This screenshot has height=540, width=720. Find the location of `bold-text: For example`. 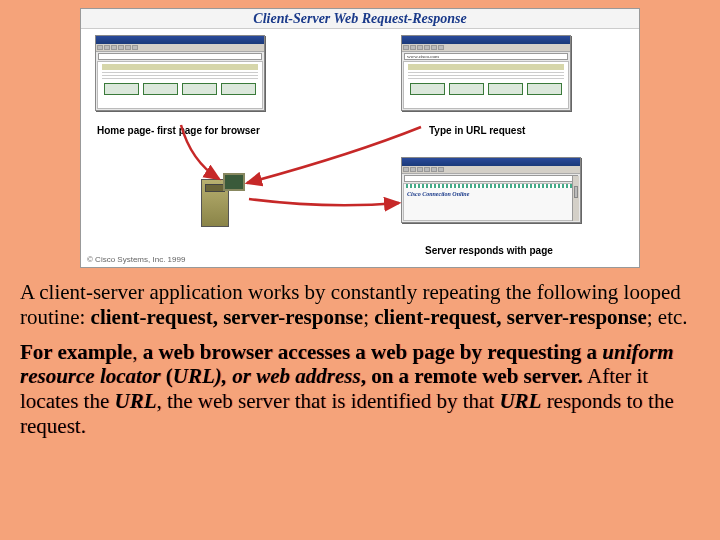

bold-text: For example is located at coordinates (76, 352).